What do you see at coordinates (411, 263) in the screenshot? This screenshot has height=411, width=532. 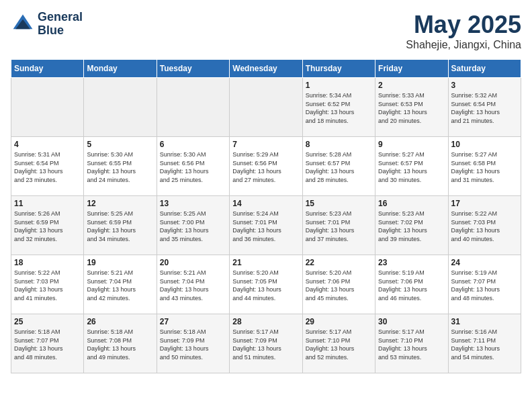 I see `day-number: 23` at bounding box center [411, 263].